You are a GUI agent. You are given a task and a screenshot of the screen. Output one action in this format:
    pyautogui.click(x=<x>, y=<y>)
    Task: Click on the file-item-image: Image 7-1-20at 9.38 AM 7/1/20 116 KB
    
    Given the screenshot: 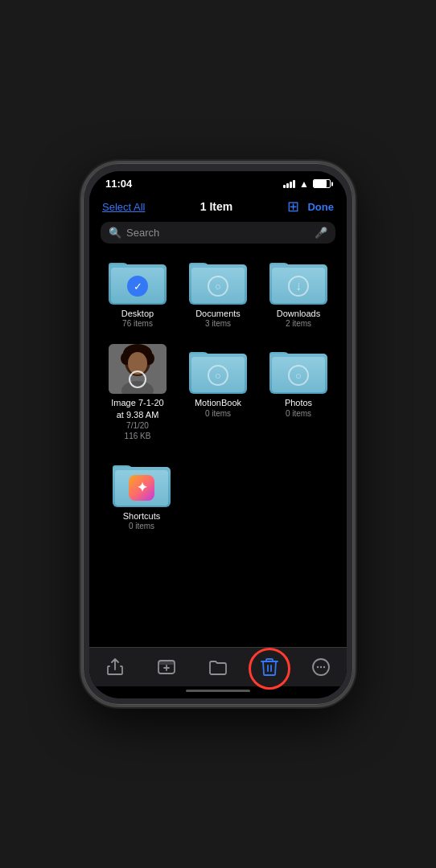 What is the action you would take?
    pyautogui.click(x=138, y=392)
    